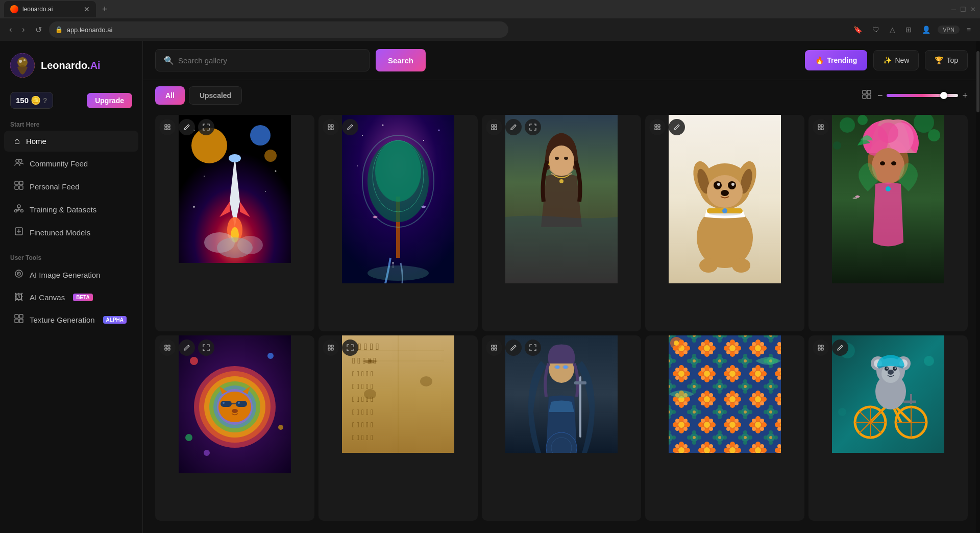 This screenshot has width=980, height=533. I want to click on remix-btn-dog, so click(657, 127).